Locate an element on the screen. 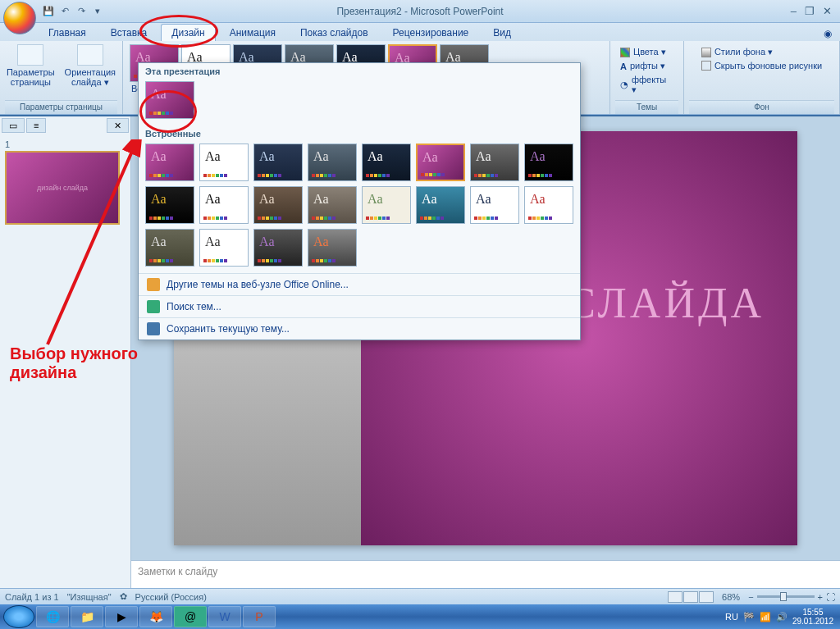  slide-number-label: 1 is located at coordinates (66, 144).